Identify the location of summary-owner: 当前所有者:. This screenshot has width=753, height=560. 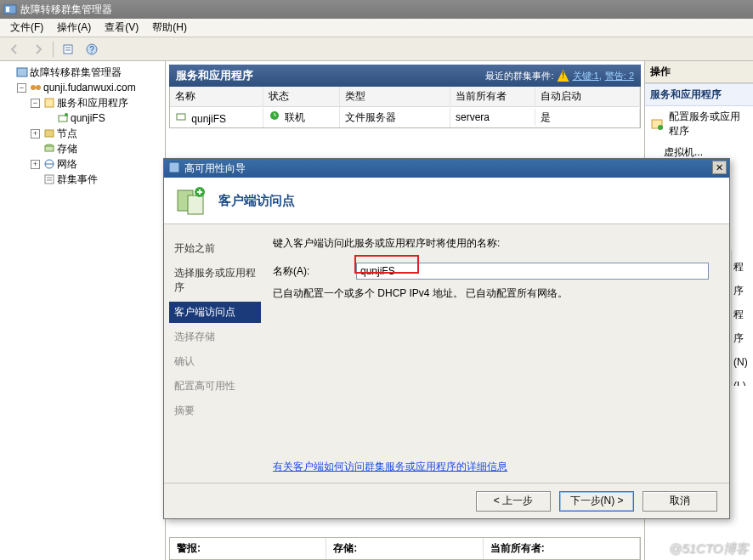
(562, 549).